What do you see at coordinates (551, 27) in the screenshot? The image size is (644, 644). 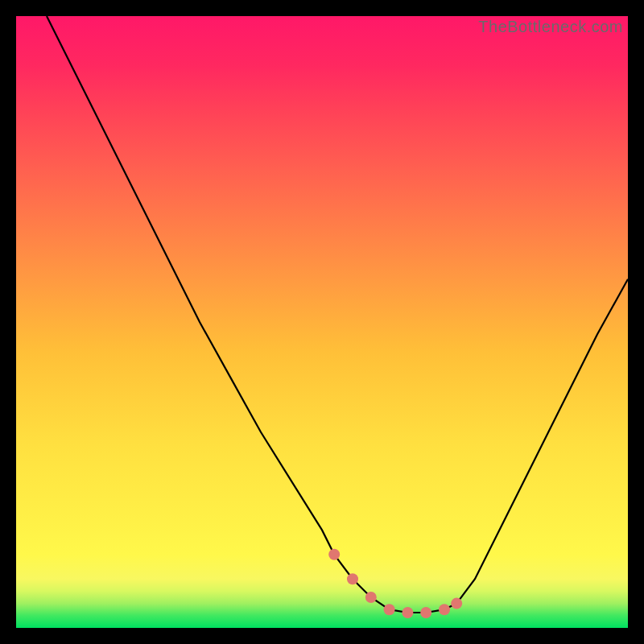 I see `watermark-text: TheBottleneck.com` at bounding box center [551, 27].